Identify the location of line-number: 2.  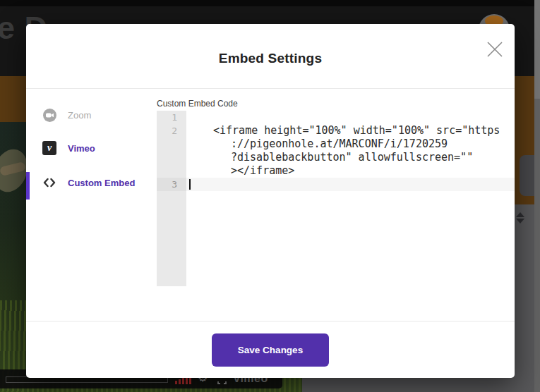
(172, 131).